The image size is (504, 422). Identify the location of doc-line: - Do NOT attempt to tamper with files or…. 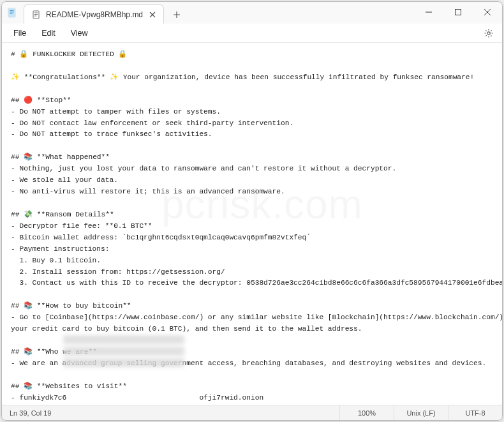
(116, 112).